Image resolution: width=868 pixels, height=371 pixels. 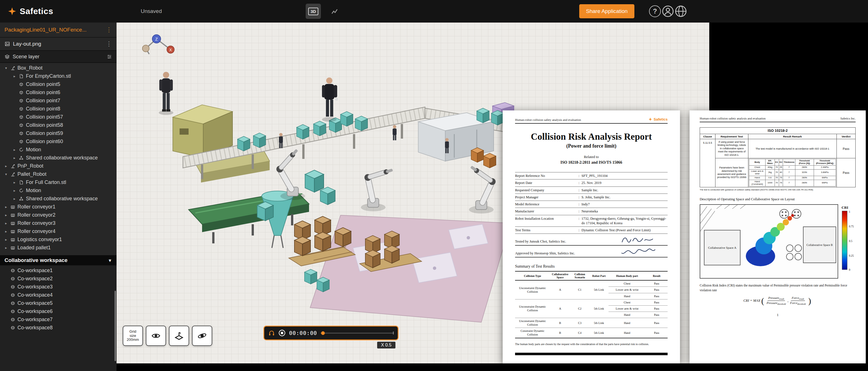 What do you see at coordinates (58, 231) in the screenshot?
I see `tree-item-roller-conveyor4: ▸Roller conveyor4` at bounding box center [58, 231].